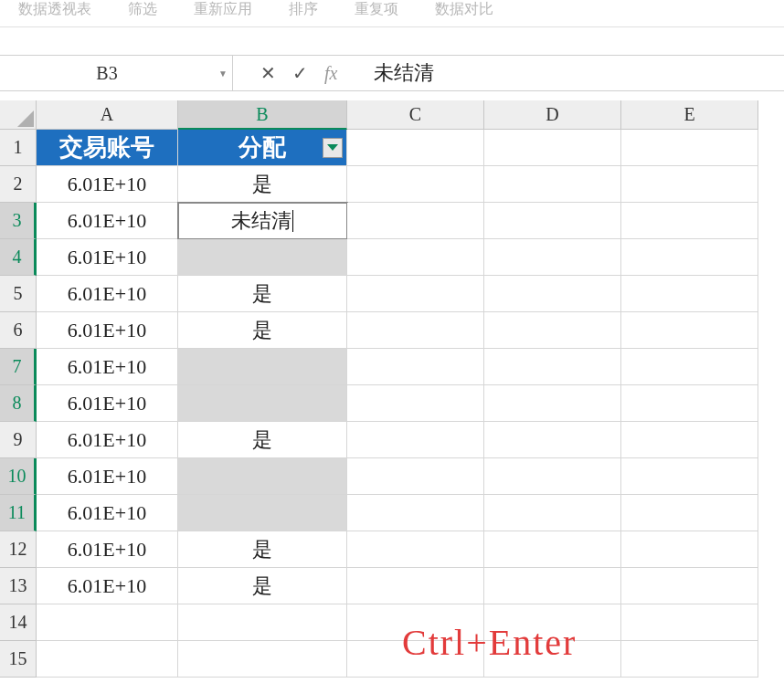  What do you see at coordinates (108, 513) in the screenshot?
I see `cell-A11: 6.01E+10` at bounding box center [108, 513].